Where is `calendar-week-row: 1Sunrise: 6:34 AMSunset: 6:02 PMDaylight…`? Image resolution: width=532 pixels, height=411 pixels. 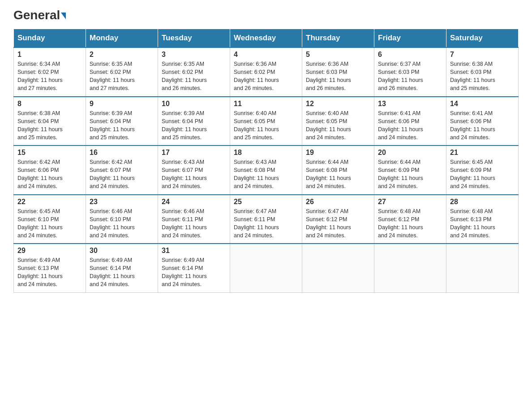
calendar-week-row: 1Sunrise: 6:34 AMSunset: 6:02 PMDaylight… is located at coordinates (266, 72).